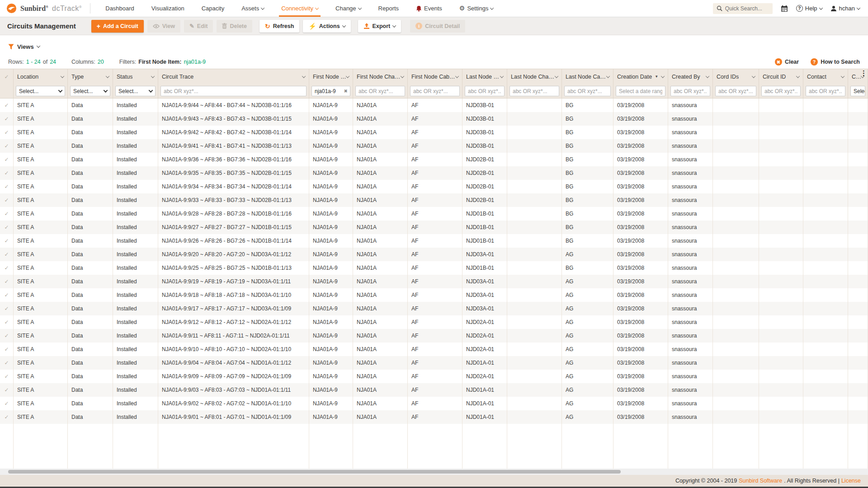 The width and height of the screenshot is (868, 488). What do you see at coordinates (438, 26) in the screenshot?
I see `circuit-detail-button: i Circuit Detail` at bounding box center [438, 26].